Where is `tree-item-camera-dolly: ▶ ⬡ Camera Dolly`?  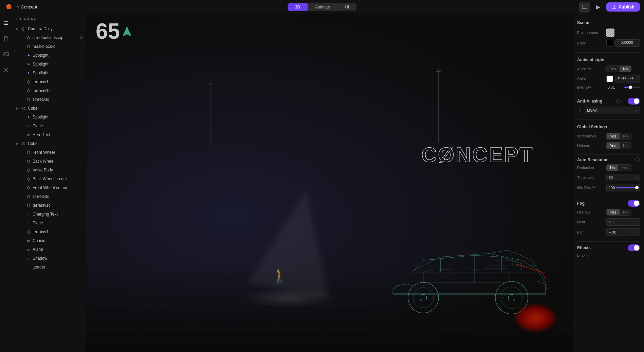 tree-item-camera-dolly: ▶ ⬡ Camera Dolly is located at coordinates (49, 29).